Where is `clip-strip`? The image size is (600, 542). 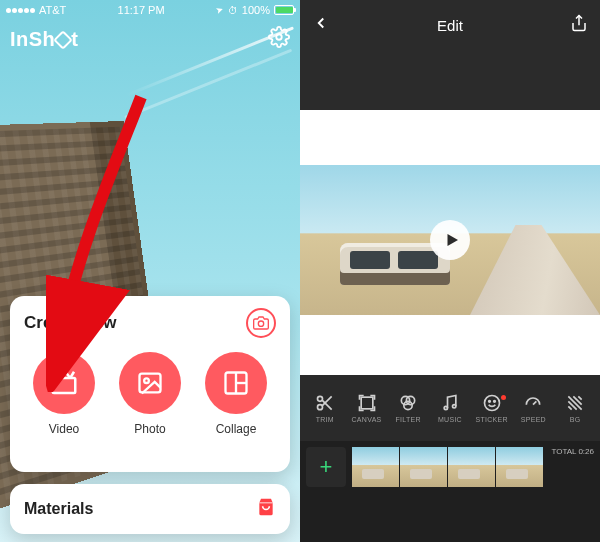
clip-strip is located at coordinates (448, 467).